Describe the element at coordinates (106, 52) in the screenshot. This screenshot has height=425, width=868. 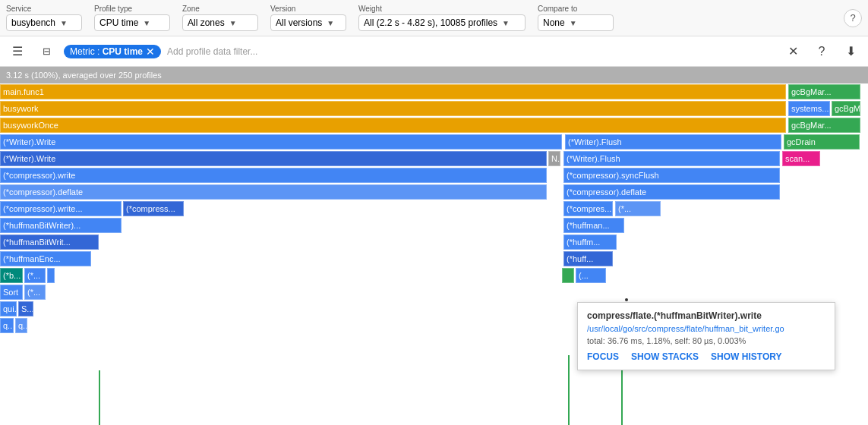
I see `metric-chip-label: Metric : CPU time` at that location.